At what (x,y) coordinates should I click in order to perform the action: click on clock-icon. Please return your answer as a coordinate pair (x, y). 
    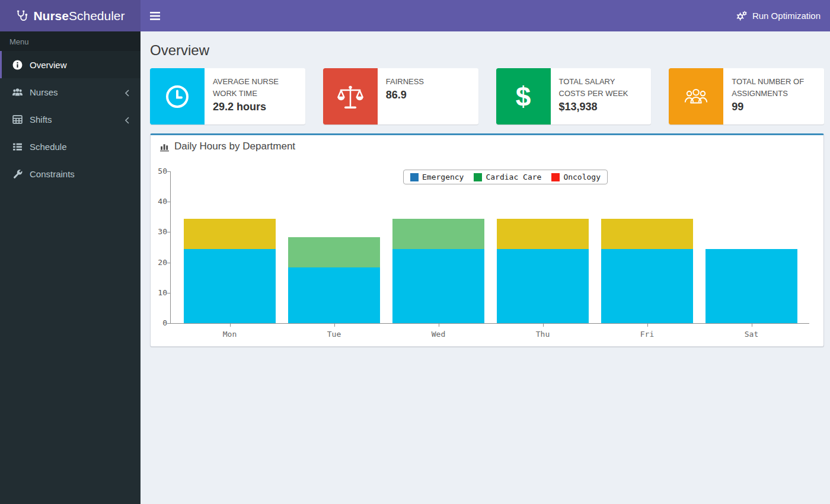
    Looking at the image, I should click on (177, 96).